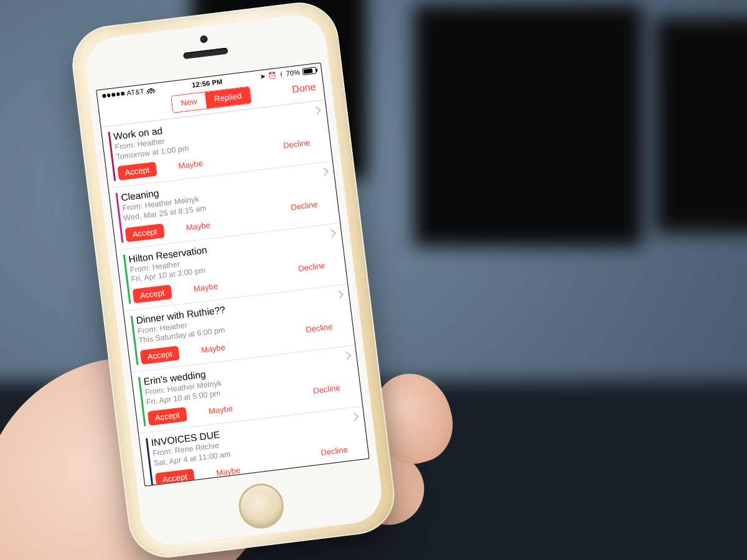 The height and width of the screenshot is (560, 747). What do you see at coordinates (298, 90) in the screenshot?
I see `done-button: Done` at bounding box center [298, 90].